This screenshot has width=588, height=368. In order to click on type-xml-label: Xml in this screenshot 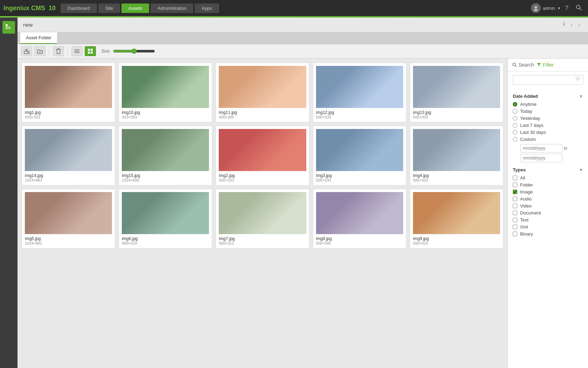, I will do `click(524, 227)`.